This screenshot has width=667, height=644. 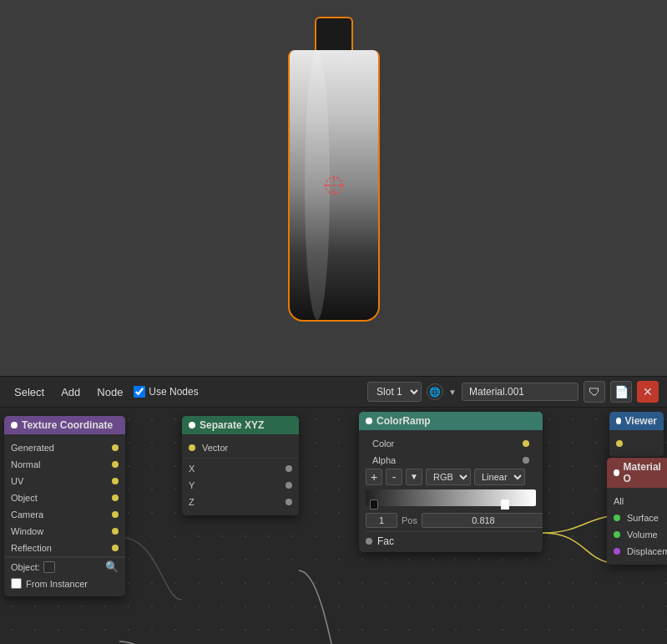 I want to click on sep-xyz-x-socket, so click(x=289, y=469).